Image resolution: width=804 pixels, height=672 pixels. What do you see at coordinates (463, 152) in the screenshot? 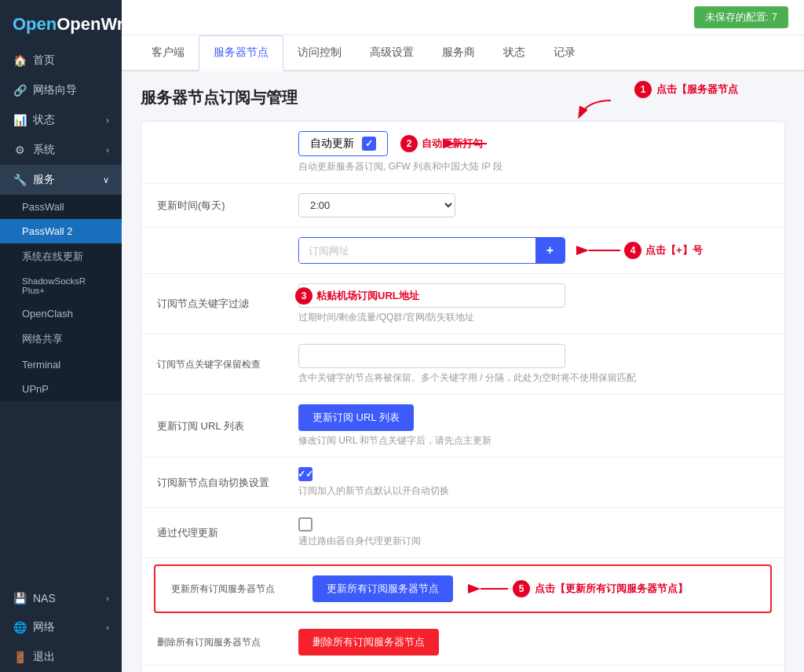
I see `auto-update-row: 自动更新 2 自动更新打勾` at bounding box center [463, 152].